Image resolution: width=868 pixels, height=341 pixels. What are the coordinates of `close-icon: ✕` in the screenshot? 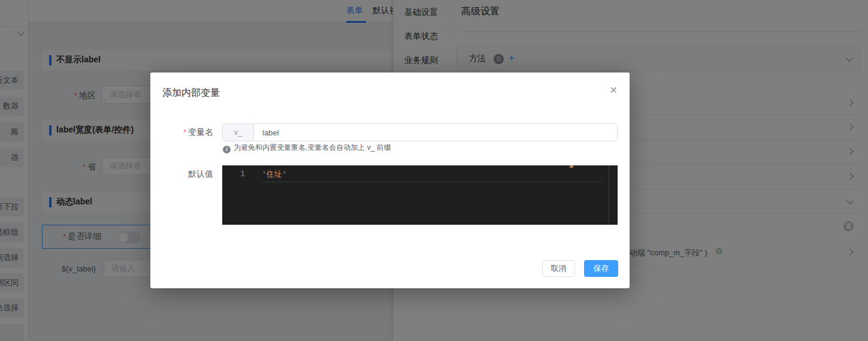 It's located at (613, 90).